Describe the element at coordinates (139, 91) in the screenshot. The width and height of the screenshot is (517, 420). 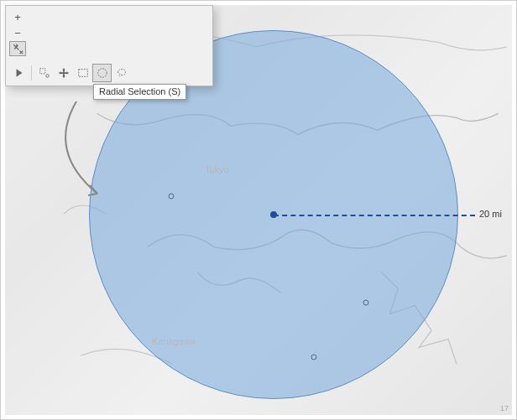
I see `tooltip-text: Radial Selection (S)` at that location.